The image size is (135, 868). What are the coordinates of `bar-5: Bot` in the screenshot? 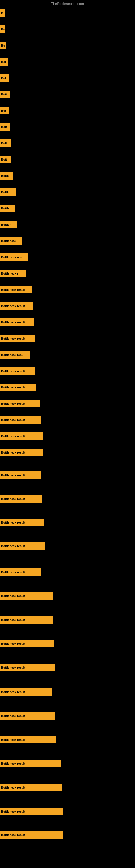 It's located at (5, 78).